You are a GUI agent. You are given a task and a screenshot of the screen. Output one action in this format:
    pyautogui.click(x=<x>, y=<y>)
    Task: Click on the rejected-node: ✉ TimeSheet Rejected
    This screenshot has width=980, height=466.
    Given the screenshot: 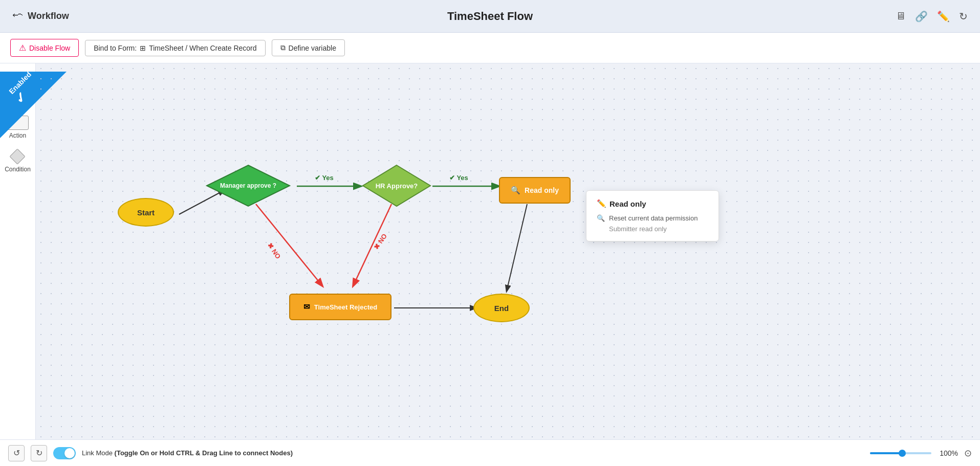 What is the action you would take?
    pyautogui.click(x=340, y=307)
    